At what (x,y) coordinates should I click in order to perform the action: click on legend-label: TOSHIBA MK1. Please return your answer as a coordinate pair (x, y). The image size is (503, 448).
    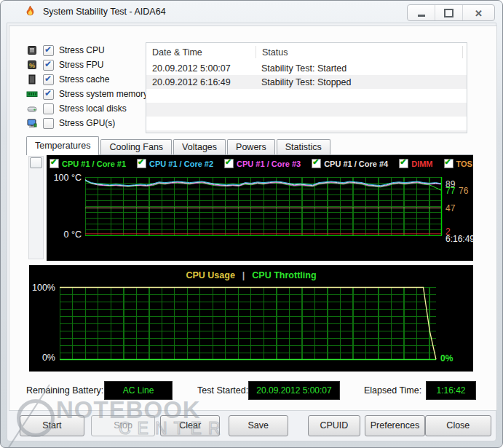
    Looking at the image, I should click on (464, 164).